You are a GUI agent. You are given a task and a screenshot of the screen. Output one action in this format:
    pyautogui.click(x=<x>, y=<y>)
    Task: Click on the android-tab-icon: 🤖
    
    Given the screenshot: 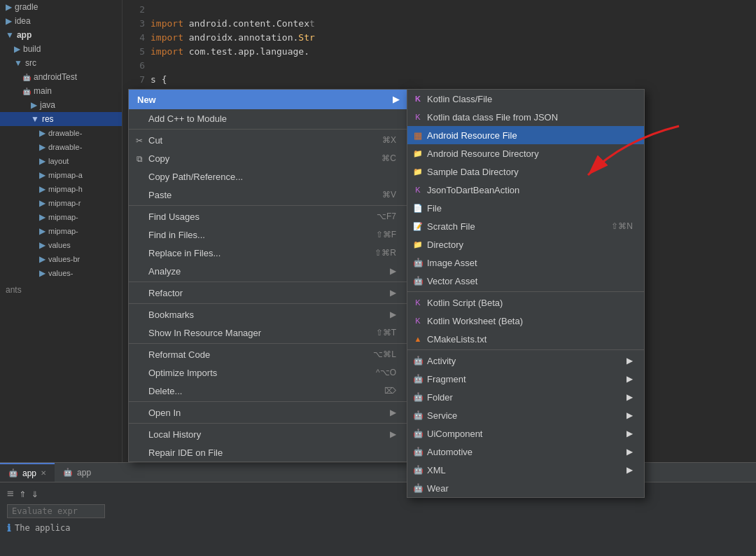 What is the action you would take?
    pyautogui.click(x=13, y=473)
    